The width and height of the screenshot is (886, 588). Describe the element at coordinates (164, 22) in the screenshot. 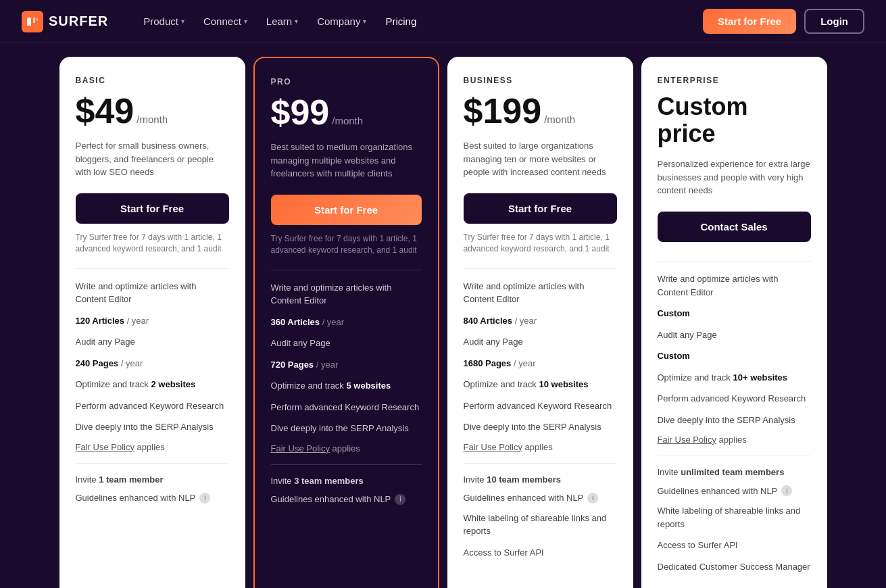

I see `nav-product: Product ▾` at that location.